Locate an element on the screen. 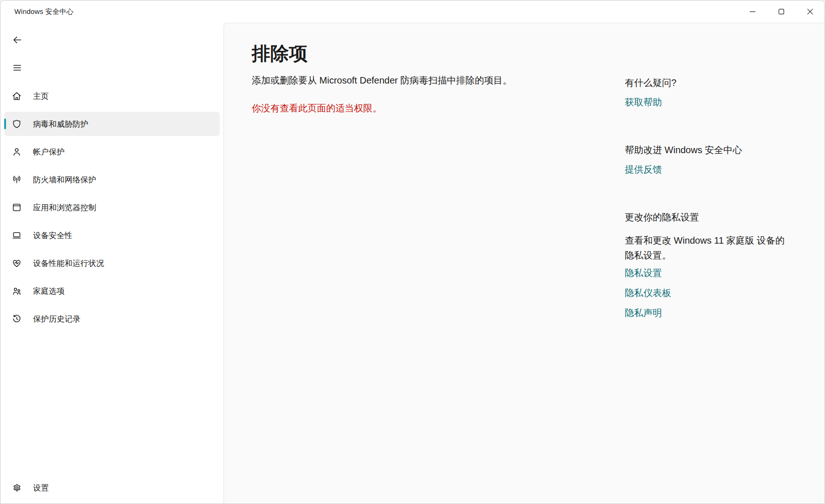 This screenshot has height=504, width=825. health-icon is located at coordinates (17, 263).